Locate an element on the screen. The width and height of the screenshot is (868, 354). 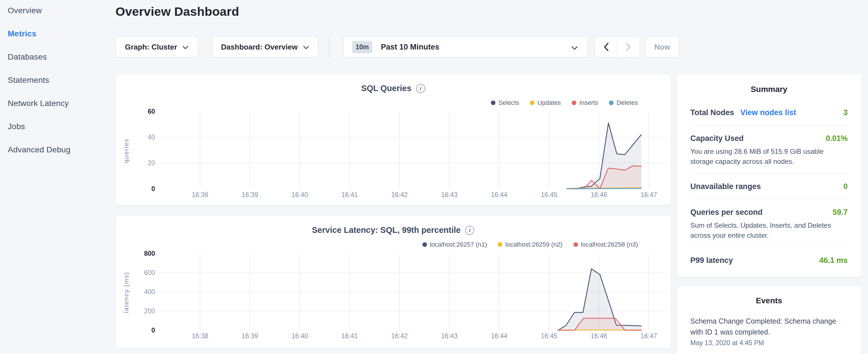
summary-label: Unavailable ranges is located at coordinates (726, 187).